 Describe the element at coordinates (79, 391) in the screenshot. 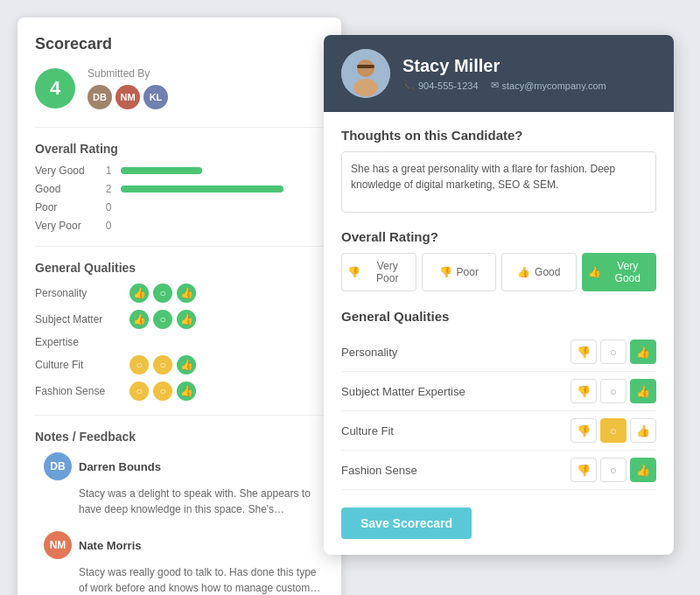

I see `quality-name-fashion: Fashion Sense` at that location.